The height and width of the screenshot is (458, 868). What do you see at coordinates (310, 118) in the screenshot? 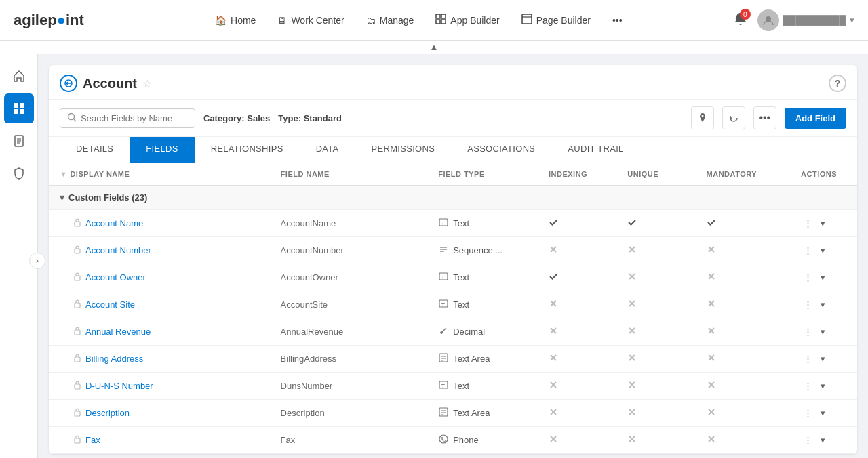
I see `type-label: Type: Standard` at bounding box center [310, 118].